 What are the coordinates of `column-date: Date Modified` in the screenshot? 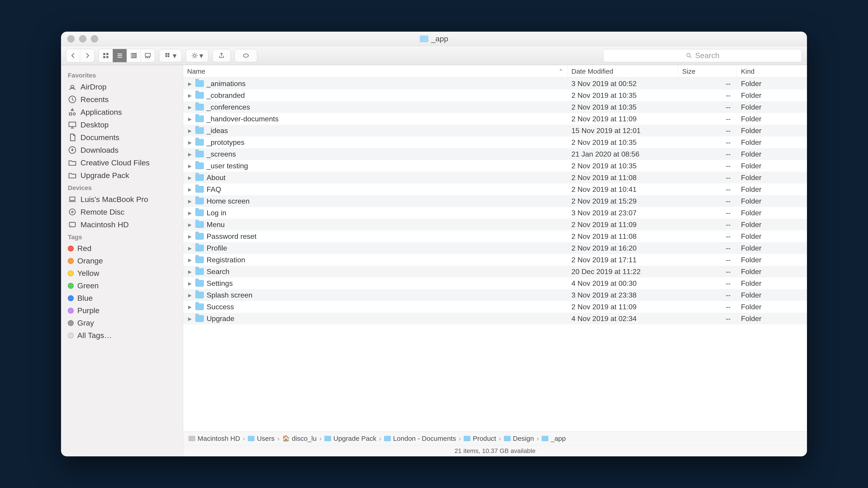 It's located at (623, 71).